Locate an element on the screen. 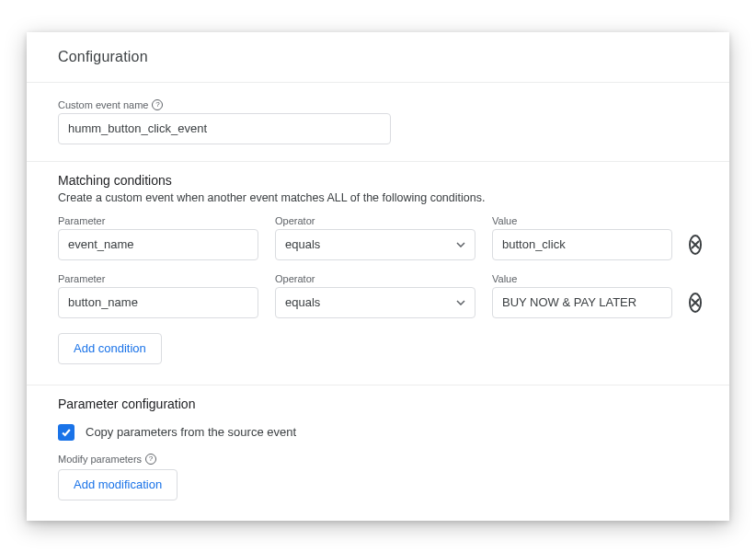 Image resolution: width=756 pixels, height=552 pixels. copy-parameters-checkbox is located at coordinates (66, 432).